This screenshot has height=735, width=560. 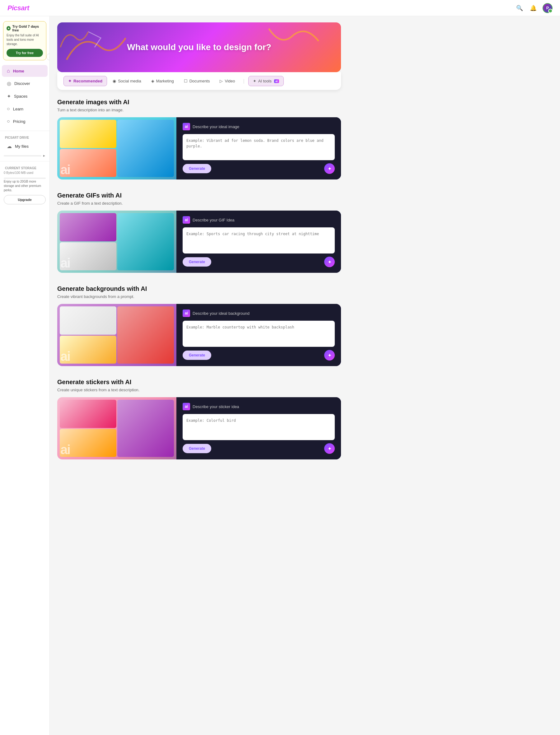 What do you see at coordinates (9, 121) in the screenshot?
I see `pricing-icon: ○` at bounding box center [9, 121].